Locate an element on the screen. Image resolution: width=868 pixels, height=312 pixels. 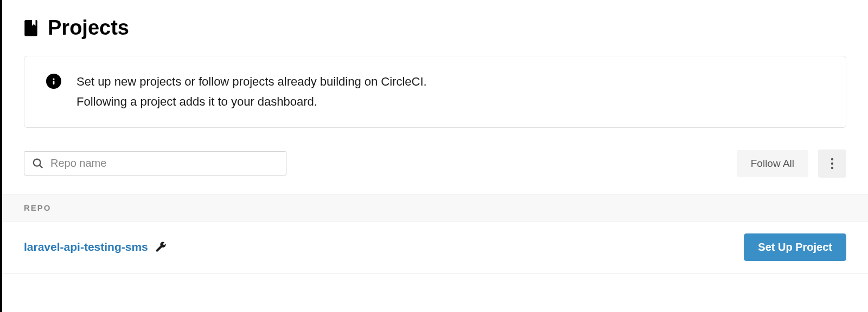
more-options-button is located at coordinates (832, 164).